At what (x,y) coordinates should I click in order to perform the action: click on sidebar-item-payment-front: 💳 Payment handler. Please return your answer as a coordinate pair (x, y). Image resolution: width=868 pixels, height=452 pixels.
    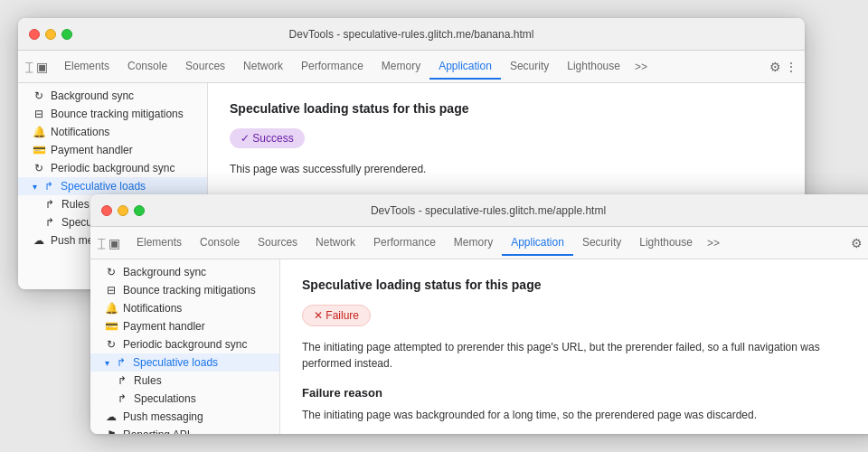
    Looking at the image, I should click on (184, 326).